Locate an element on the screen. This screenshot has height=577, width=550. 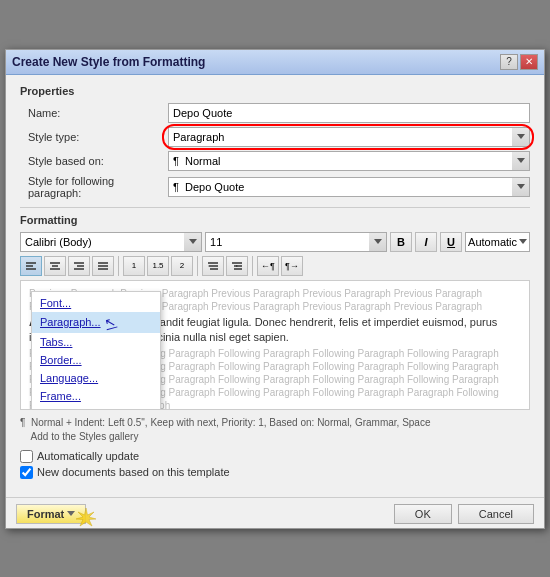
style-follow-dropdown is located at coordinates (349, 187).